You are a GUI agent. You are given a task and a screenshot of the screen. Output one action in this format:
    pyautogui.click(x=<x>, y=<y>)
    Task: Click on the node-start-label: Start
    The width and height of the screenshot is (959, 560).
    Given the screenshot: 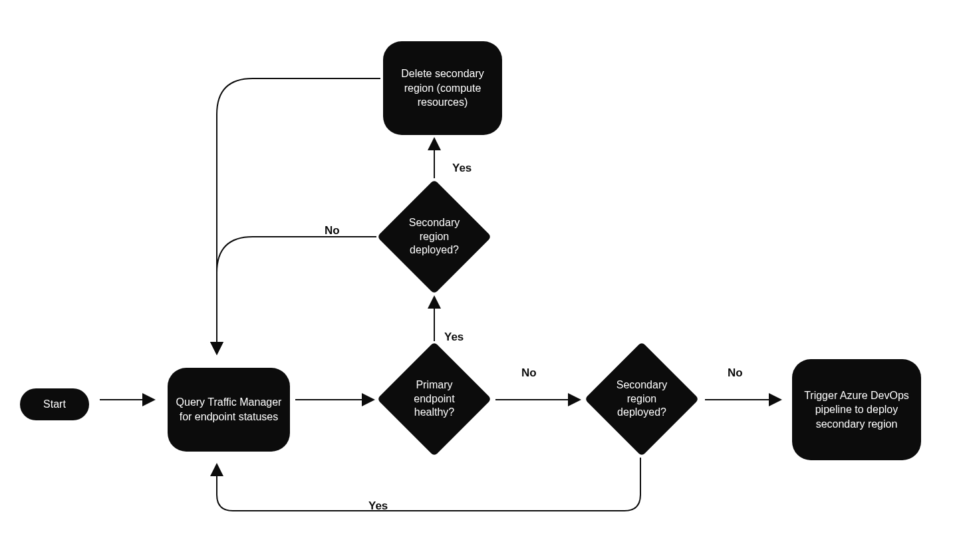 What is the action you would take?
    pyautogui.click(x=55, y=404)
    